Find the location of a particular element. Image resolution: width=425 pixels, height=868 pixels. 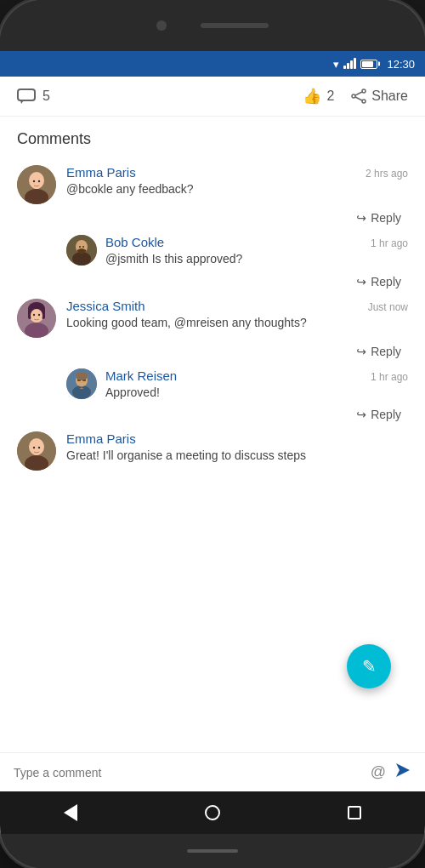

phone-top-decoration is located at coordinates (212, 26).